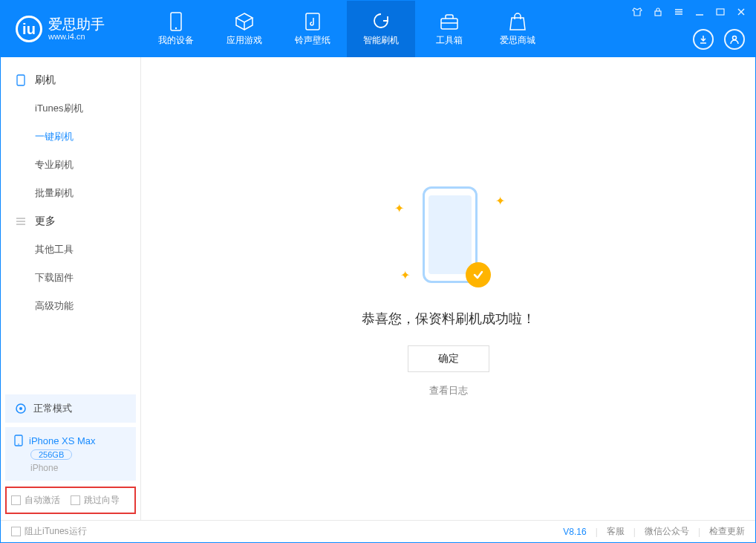 The width and height of the screenshot is (756, 543). I want to click on footer-link-support: 客服, so click(616, 532).